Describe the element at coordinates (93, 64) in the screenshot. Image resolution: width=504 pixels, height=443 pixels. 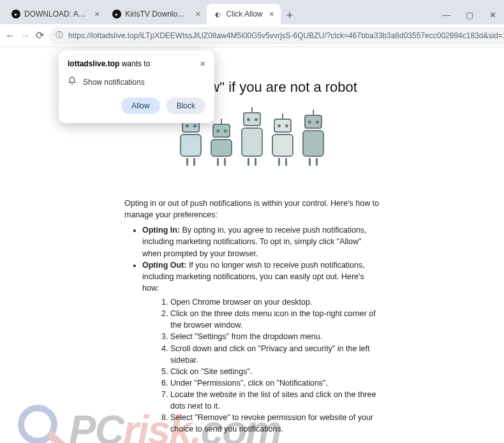
I see `permission-site-bold: lottadslive.top` at that location.